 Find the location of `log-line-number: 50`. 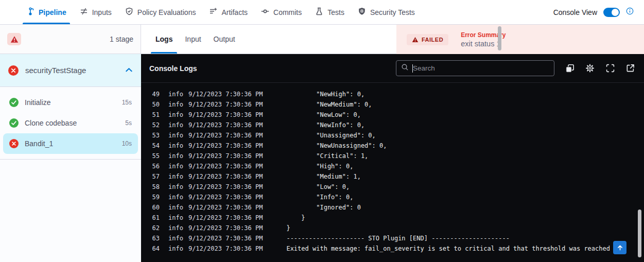

log-line-number: 50 is located at coordinates (154, 104).